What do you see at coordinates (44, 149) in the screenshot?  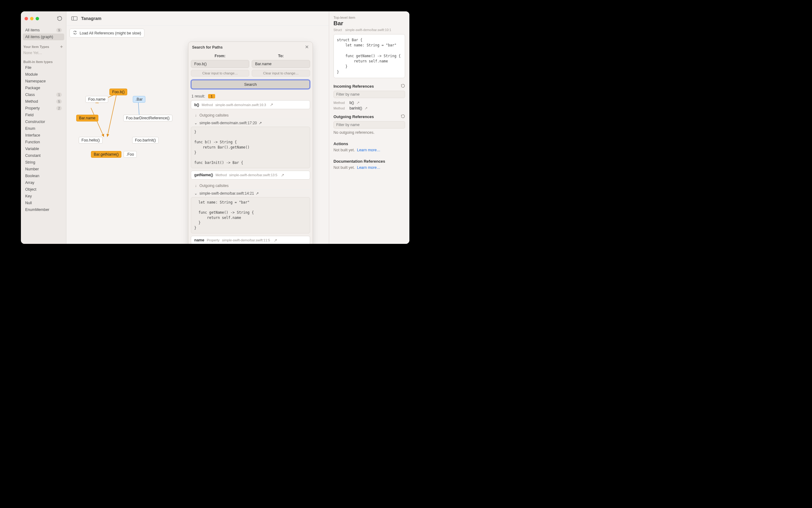 I see `sidebar-item-variable: Variable` at bounding box center [44, 149].